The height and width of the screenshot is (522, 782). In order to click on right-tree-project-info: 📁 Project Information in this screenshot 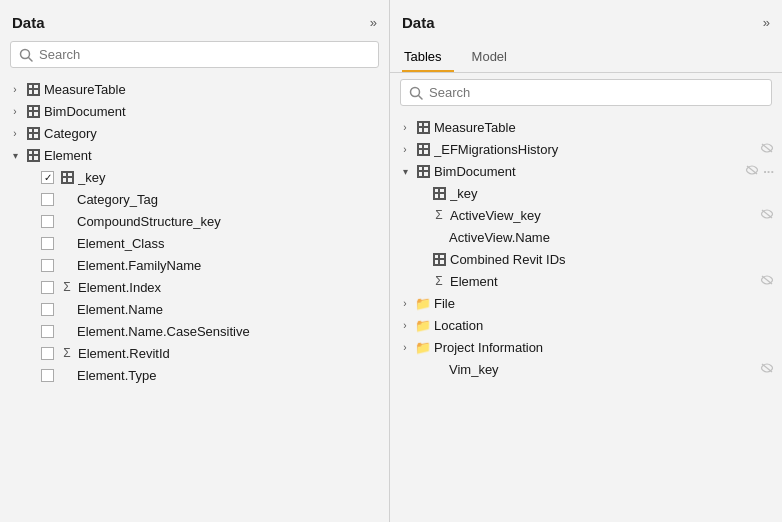, I will do `click(586, 347)`.